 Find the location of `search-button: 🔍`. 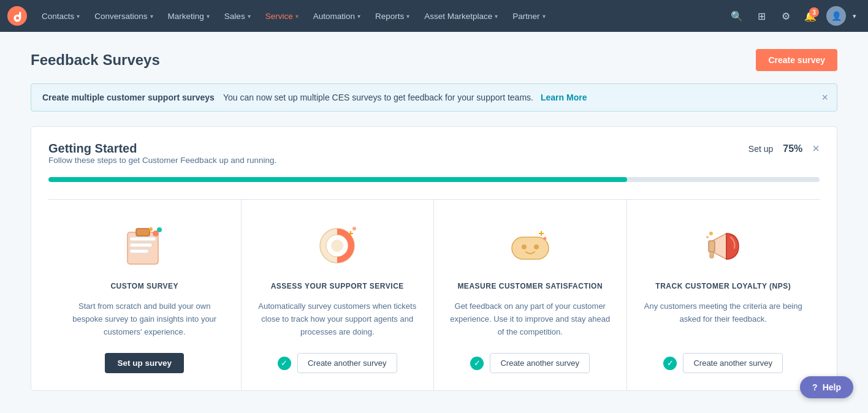

search-button: 🔍 is located at coordinates (737, 16).